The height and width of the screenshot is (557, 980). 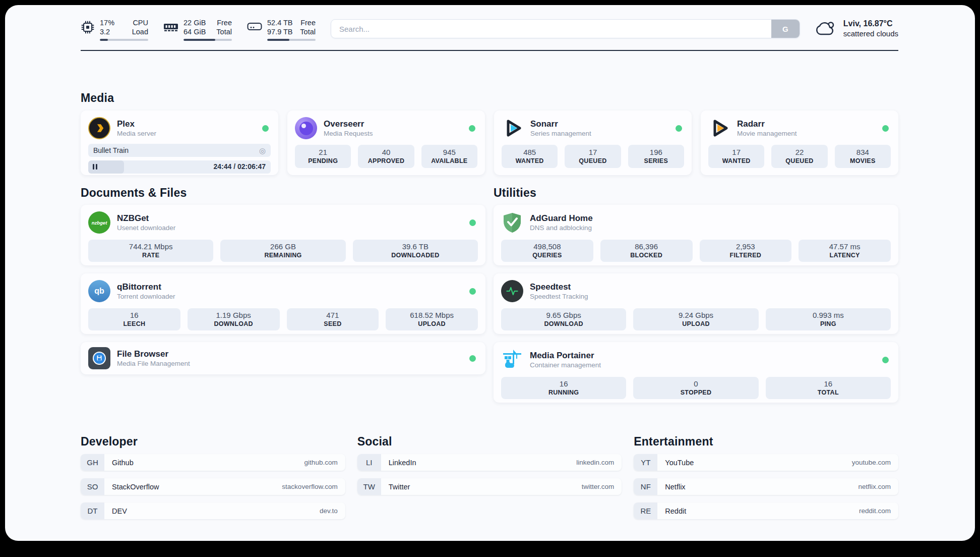 What do you see at coordinates (566, 29) in the screenshot?
I see `search-bar: G` at bounding box center [566, 29].